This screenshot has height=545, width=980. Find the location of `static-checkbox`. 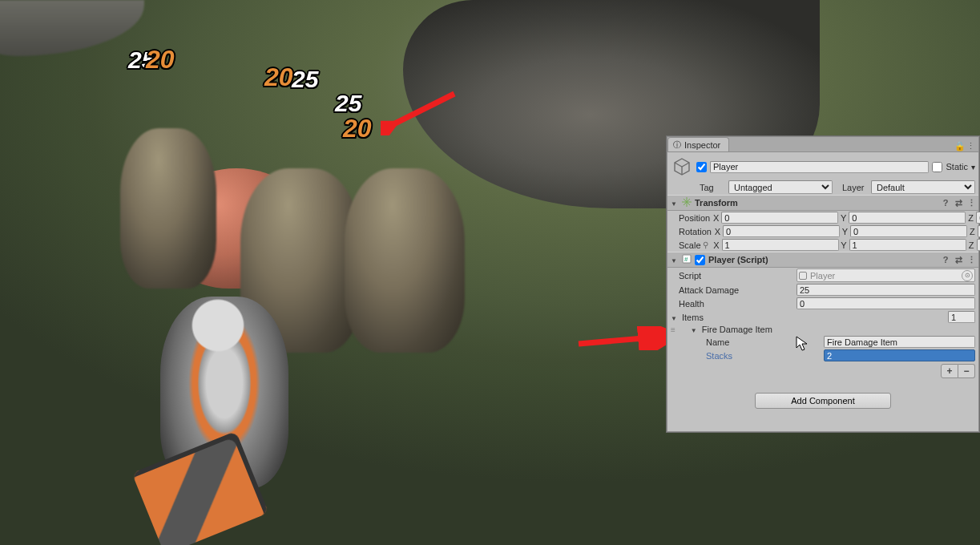

static-checkbox is located at coordinates (938, 167).